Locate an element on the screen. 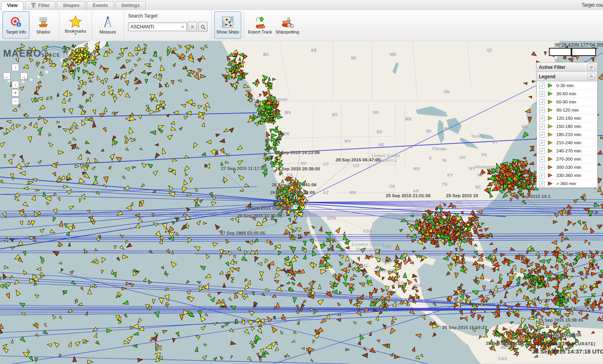  tab-shapes: Shapes is located at coordinates (71, 5).